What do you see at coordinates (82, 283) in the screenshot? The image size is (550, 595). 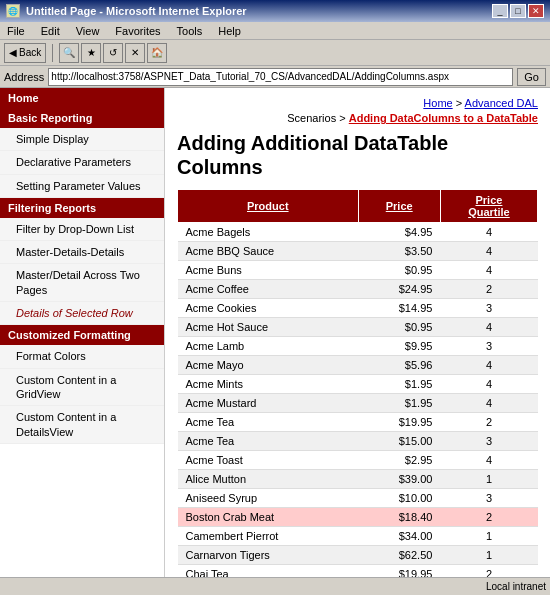 I see `sidebar-item-master-detail-pages: Master/Detail Across Two Pages` at bounding box center [82, 283].